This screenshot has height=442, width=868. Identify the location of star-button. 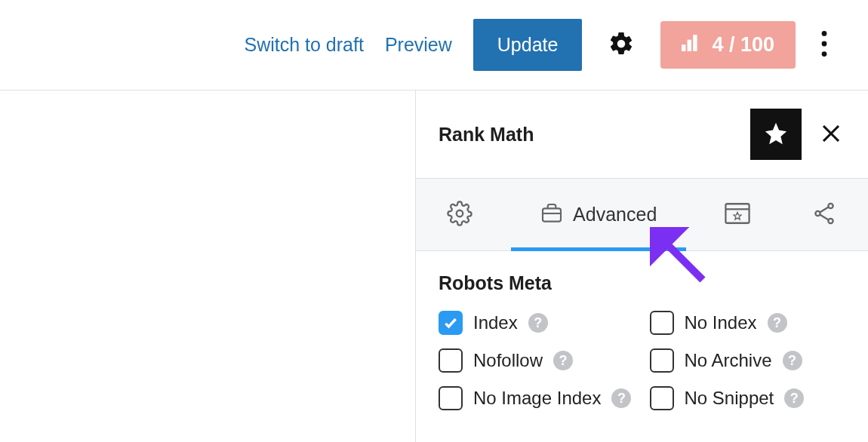
(776, 134).